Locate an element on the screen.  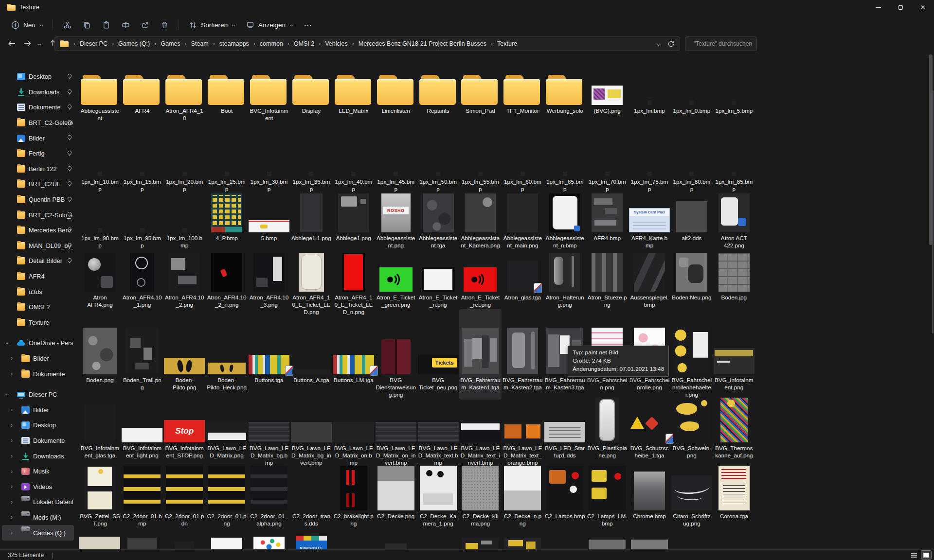
back-button is located at coordinates (12, 43).